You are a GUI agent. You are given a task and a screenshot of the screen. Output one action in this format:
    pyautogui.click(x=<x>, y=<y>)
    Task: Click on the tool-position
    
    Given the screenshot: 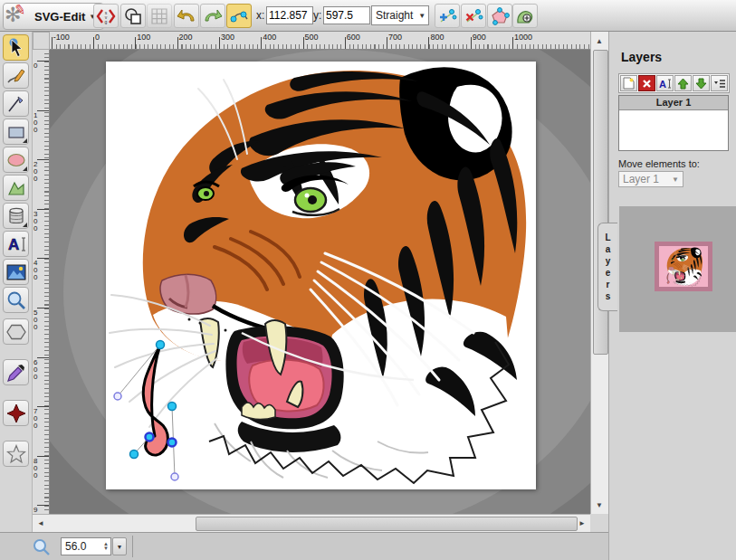 What is the action you would take?
    pyautogui.click(x=16, y=413)
    